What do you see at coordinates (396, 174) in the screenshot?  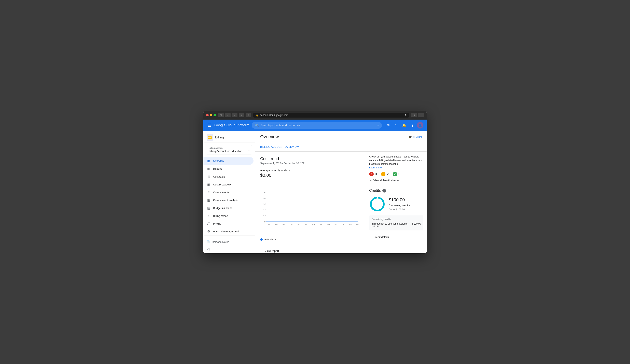 I see `health-badge-ok: ✓ 0` at bounding box center [396, 174].